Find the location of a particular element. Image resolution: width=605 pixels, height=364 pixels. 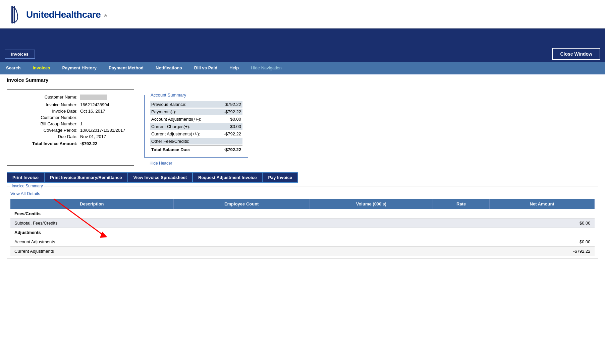

table-row: Adjustments is located at coordinates (302, 233).